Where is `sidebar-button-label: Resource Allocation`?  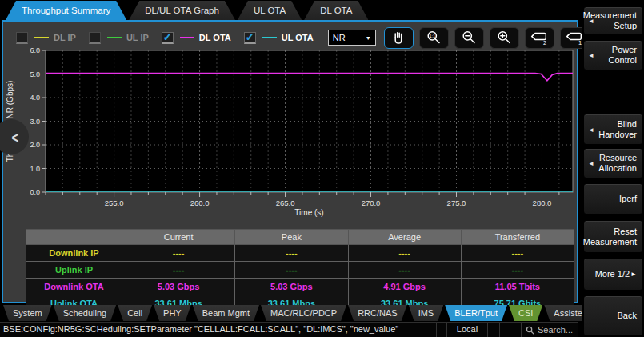 sidebar-button-label: Resource Allocation is located at coordinates (613, 163).